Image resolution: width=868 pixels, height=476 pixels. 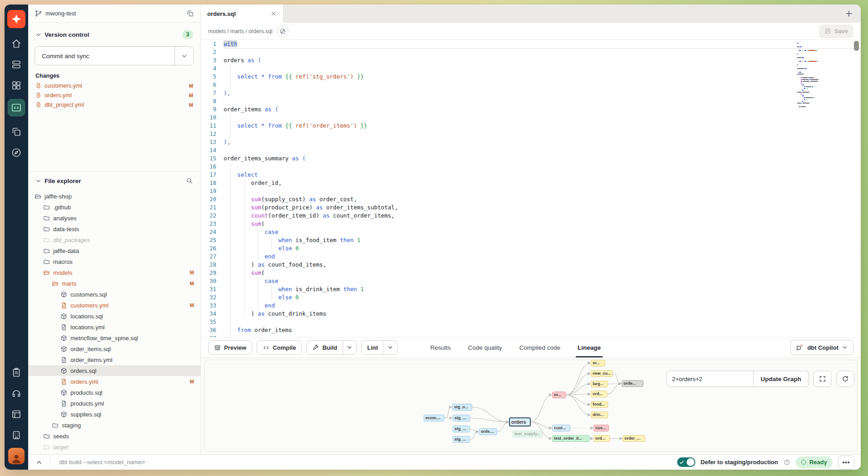 What do you see at coordinates (531, 281) in the screenshot?
I see `code-line: 30 case` at bounding box center [531, 281].